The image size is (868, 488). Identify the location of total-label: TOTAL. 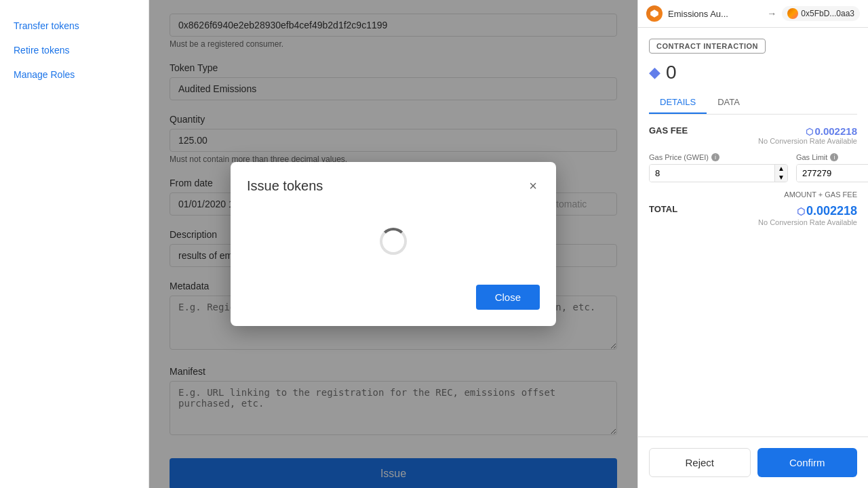
(663, 209).